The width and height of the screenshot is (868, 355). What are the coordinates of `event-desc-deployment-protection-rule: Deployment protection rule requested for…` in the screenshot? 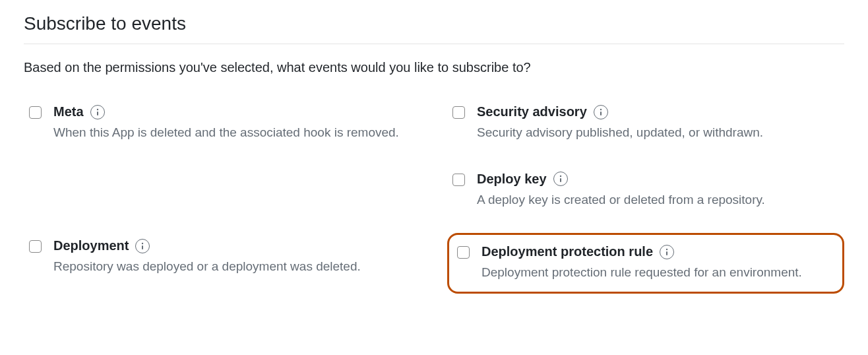 It's located at (658, 273).